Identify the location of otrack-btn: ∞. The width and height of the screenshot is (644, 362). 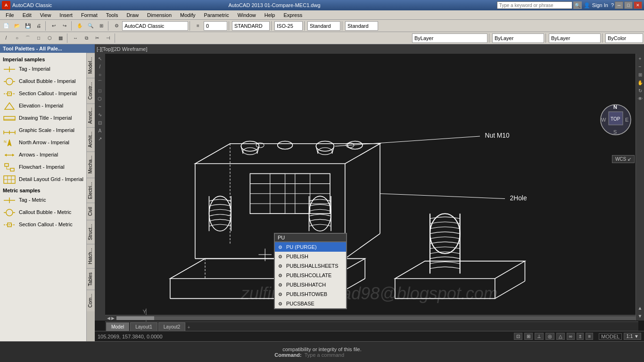
(570, 337).